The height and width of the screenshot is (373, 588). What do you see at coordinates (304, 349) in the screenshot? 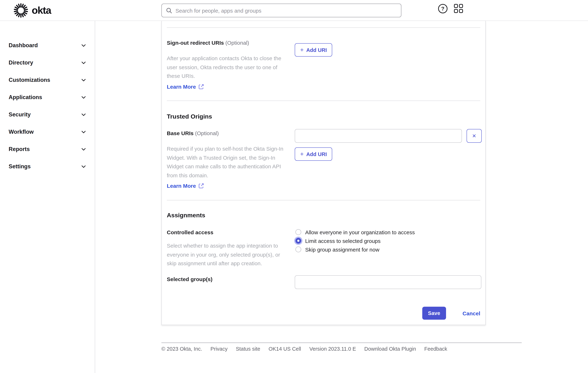
I see `footer: © 2023 Okta, Inc. Privacy Status site OK…` at bounding box center [304, 349].